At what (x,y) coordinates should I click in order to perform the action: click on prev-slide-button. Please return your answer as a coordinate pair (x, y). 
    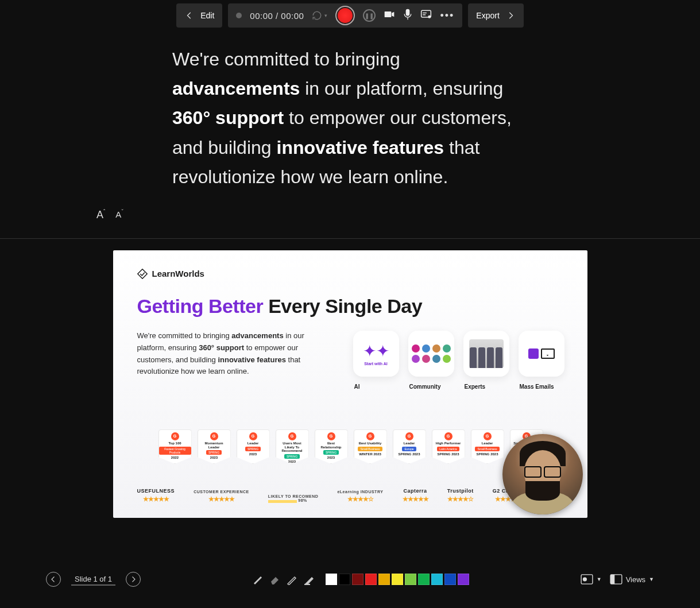
    Looking at the image, I should click on (53, 579).